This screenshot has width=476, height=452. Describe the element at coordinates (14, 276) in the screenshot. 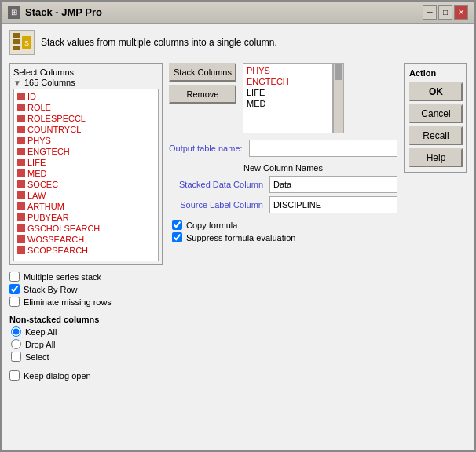

I see `multiple-series-checkbox` at that location.